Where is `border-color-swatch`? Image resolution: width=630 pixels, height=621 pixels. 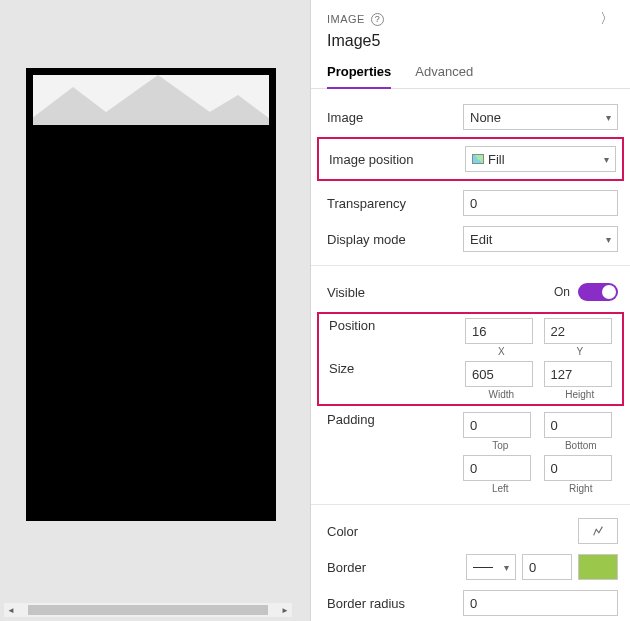 border-color-swatch is located at coordinates (598, 567).